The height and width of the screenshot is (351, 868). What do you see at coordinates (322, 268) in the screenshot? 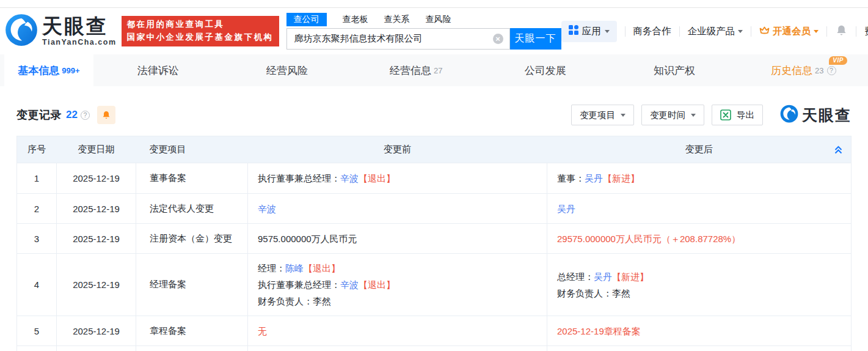
I see `cell-text: 【退出】` at bounding box center [322, 268].